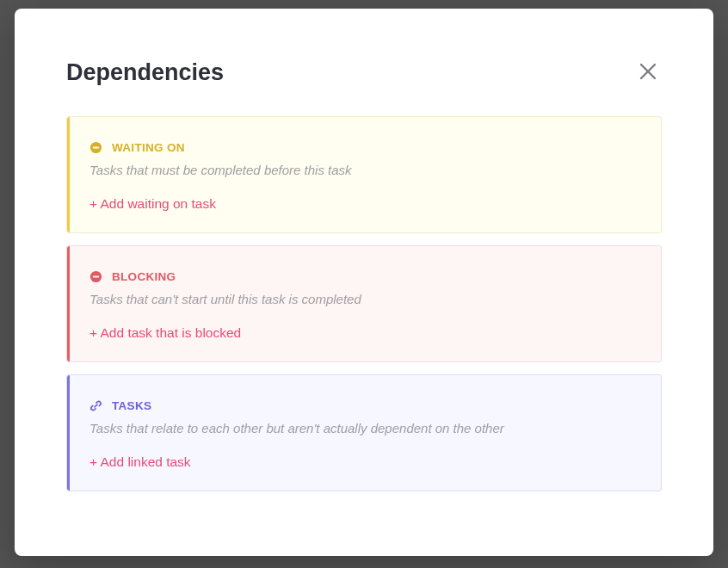 This screenshot has width=728, height=568. What do you see at coordinates (153, 204) in the screenshot?
I see `add-waiting-on-button: + Add waiting on task` at bounding box center [153, 204].